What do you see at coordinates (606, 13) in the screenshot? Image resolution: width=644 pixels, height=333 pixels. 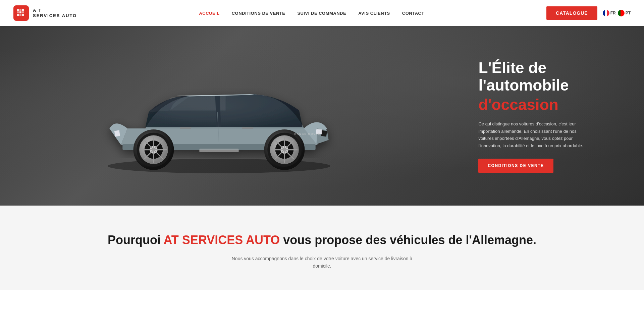 I see `flag-fr-icon` at bounding box center [606, 13].